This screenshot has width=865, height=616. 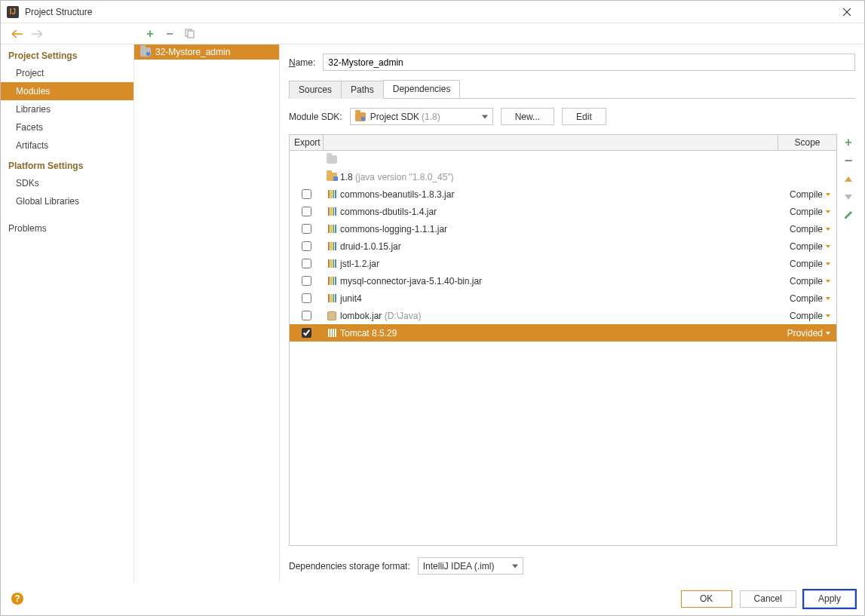 What do you see at coordinates (67, 228) in the screenshot?
I see `nav-item-problems: Problems` at bounding box center [67, 228].